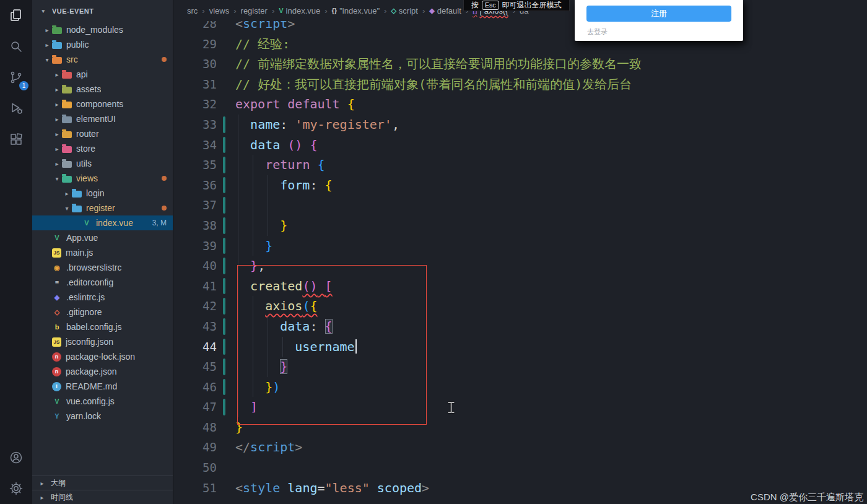  I want to click on line-number: 34, so click(195, 145).